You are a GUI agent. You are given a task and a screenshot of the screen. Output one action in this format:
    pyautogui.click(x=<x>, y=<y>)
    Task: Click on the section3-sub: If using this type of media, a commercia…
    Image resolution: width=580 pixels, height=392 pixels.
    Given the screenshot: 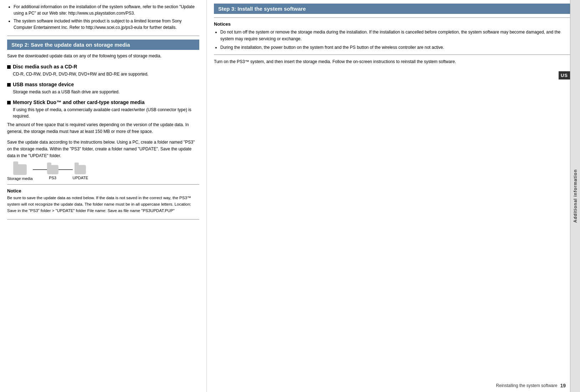 What is the action you would take?
    pyautogui.click(x=106, y=113)
    